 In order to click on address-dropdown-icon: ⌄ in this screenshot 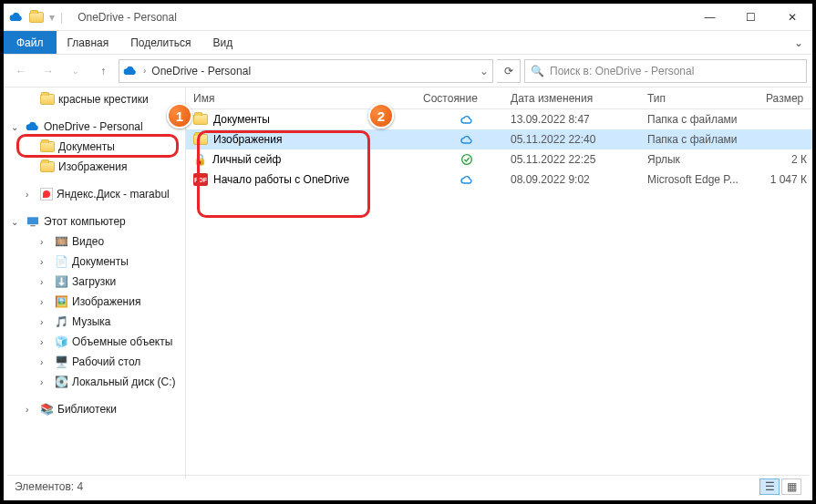, I will do `click(484, 71)`.